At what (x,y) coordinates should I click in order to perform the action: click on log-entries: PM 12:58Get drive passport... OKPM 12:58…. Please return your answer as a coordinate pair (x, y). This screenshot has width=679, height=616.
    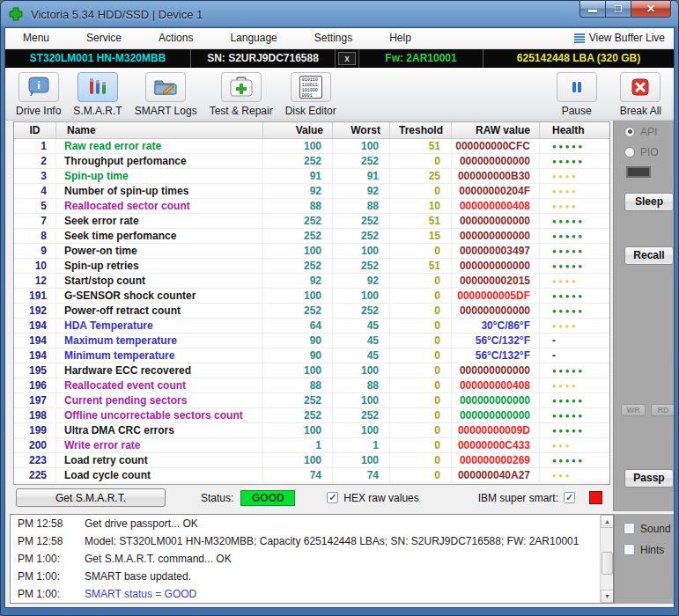
    Looking at the image, I should click on (312, 559).